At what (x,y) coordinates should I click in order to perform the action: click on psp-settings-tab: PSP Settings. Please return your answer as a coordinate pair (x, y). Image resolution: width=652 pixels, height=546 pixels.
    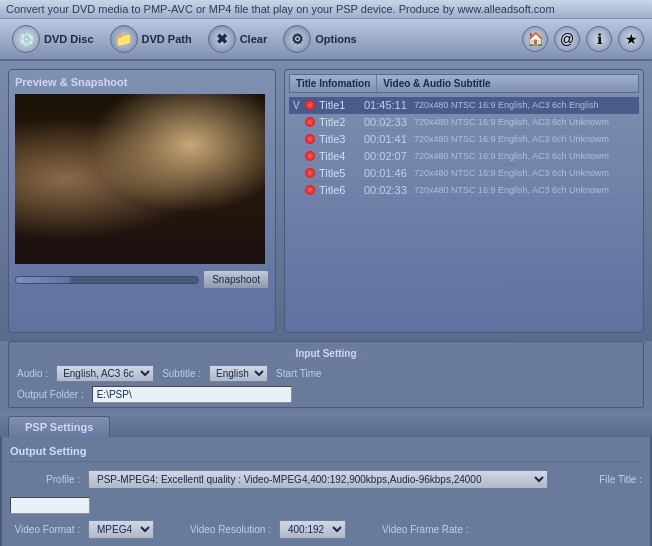
    Looking at the image, I should click on (59, 426).